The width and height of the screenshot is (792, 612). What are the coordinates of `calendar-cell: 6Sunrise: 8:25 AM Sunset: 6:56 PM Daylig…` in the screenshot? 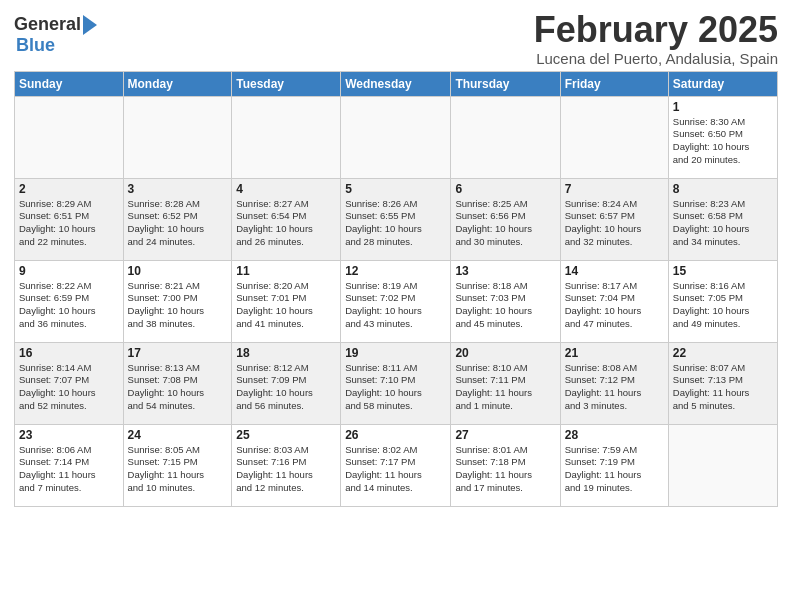 It's located at (506, 219).